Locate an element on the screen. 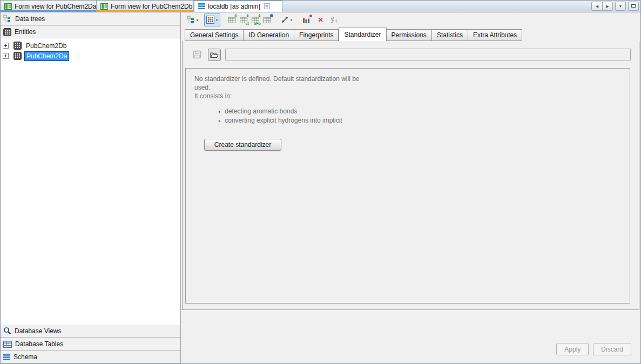 The height and width of the screenshot is (364, 641). bullet-text: detecting aromatic bonds is located at coordinates (261, 111).